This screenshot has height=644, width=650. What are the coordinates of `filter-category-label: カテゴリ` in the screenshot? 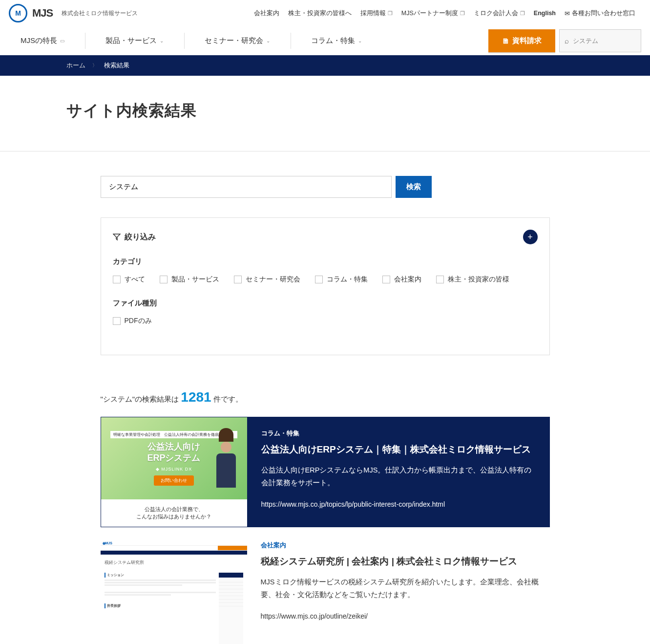 It's located at (325, 262).